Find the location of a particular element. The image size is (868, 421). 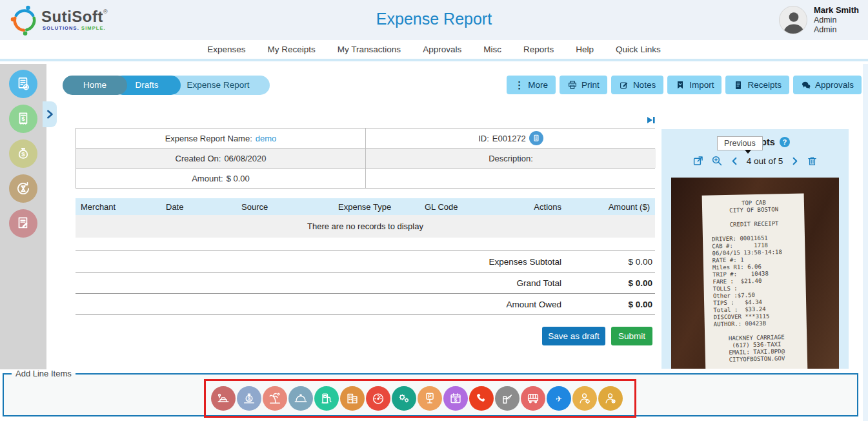

amount-owed-label: Amount Owed is located at coordinates (534, 305).